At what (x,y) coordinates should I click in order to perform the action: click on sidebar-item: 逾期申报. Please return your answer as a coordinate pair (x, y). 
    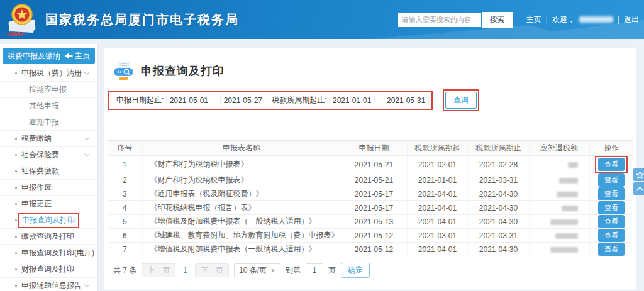
    Looking at the image, I should click on (49, 123).